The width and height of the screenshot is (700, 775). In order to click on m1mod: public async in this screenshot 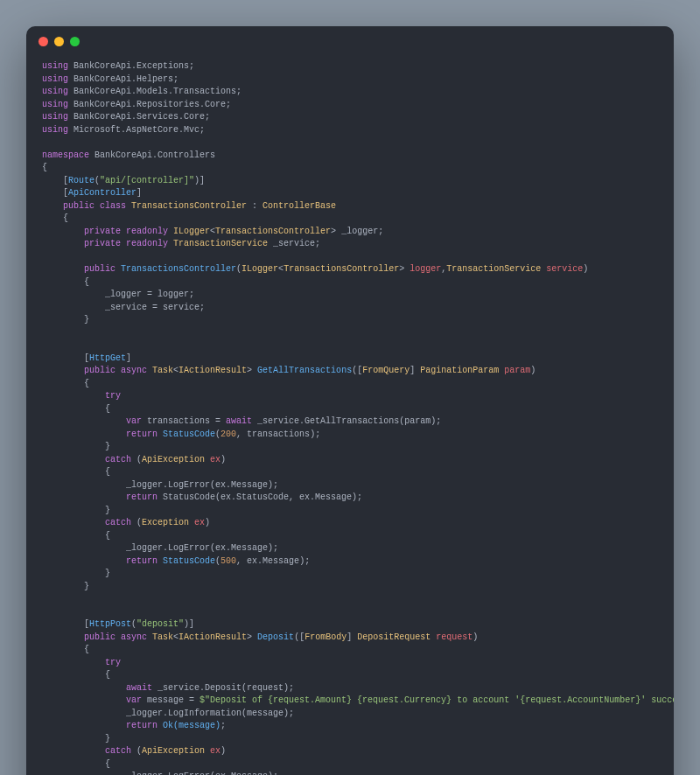, I will do `click(116, 371)`.